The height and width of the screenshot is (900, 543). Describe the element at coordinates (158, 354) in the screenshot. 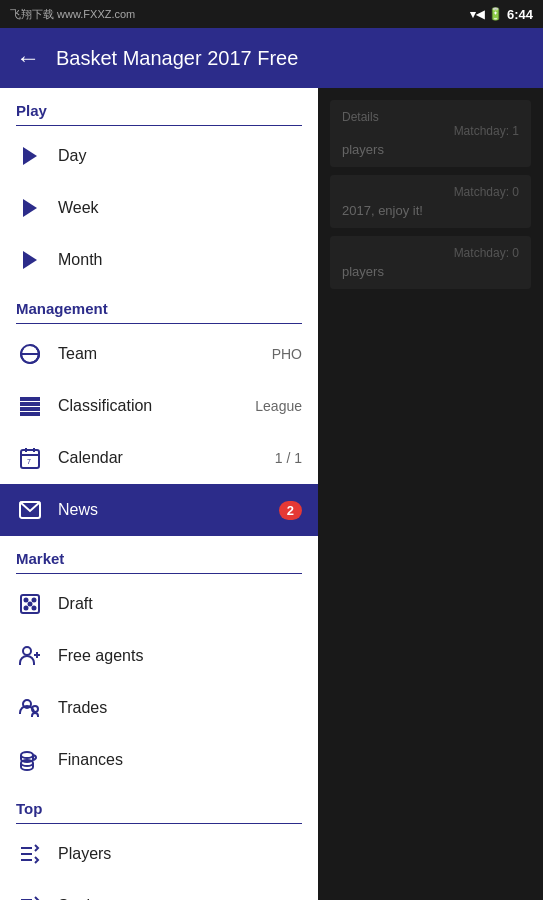

I see `sidebar-item-label-team: Team` at that location.